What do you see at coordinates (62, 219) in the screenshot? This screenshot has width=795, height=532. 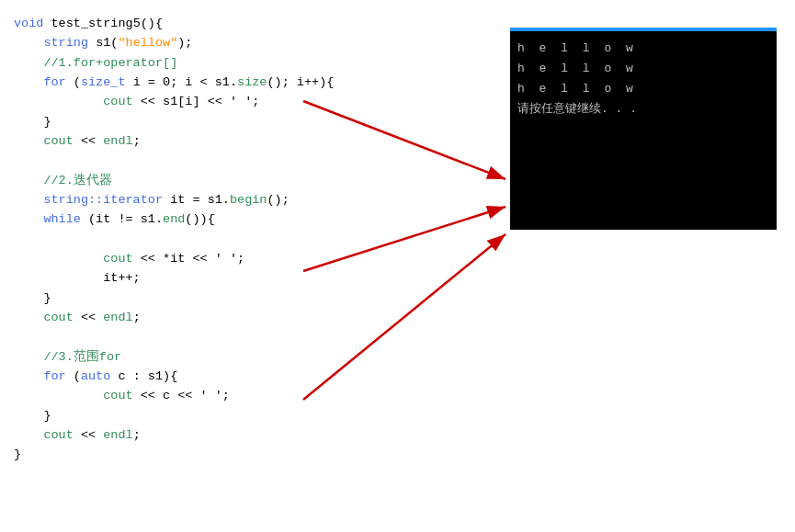 I see `code-token: while` at bounding box center [62, 219].